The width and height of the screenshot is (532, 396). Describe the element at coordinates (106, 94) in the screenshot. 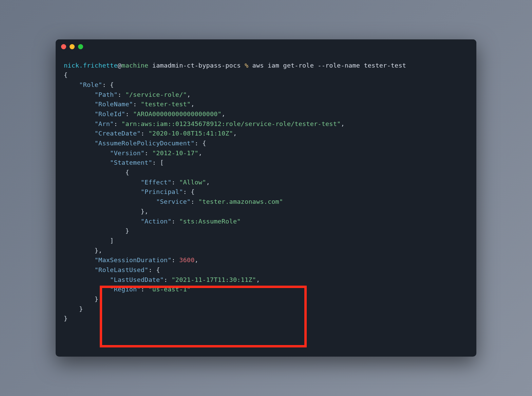

I see `json-key-path: "Path"` at that location.